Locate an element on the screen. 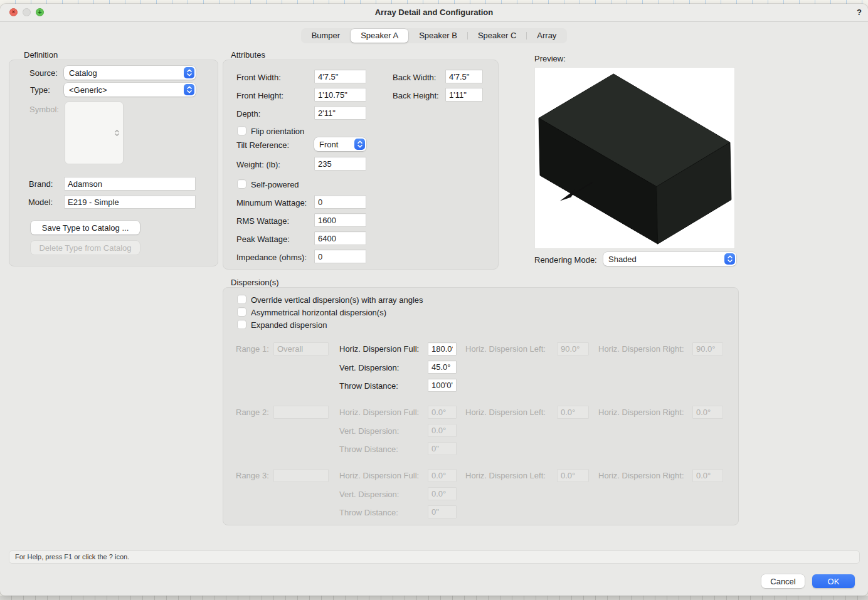 The image size is (868, 600). asymmetrical-horizontal-dispersion-label: Asymmetrical horizontal dispersion(s) is located at coordinates (319, 312).